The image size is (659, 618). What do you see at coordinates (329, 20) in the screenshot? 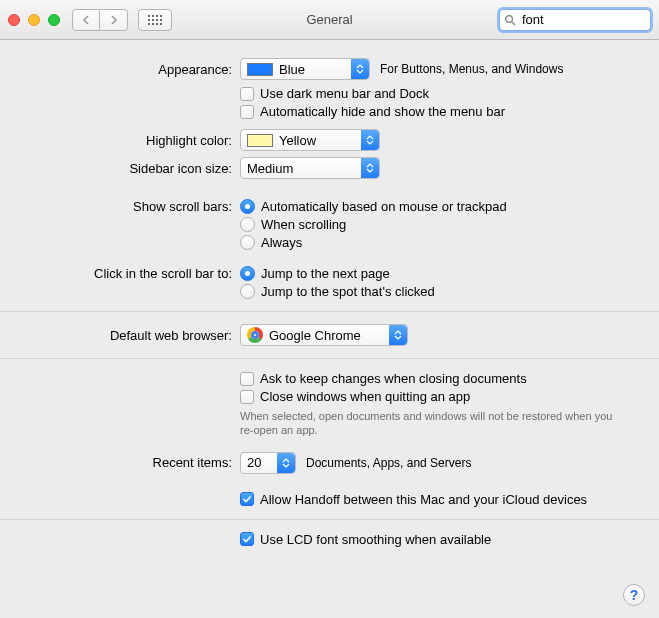
I see `window-title: General` at bounding box center [329, 20].